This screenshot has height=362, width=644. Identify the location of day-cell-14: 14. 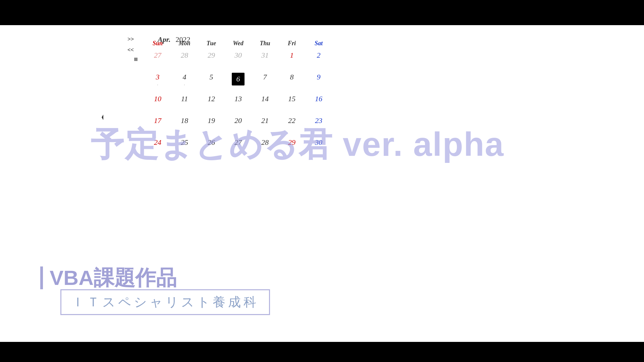
(265, 103).